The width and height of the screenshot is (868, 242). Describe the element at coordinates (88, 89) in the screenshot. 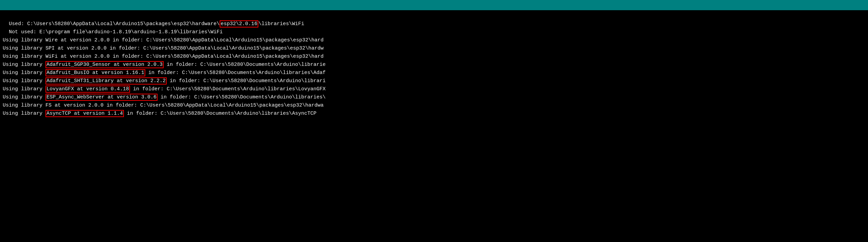

I see `highlighted-version: LovyanGFX at version 0.4.18` at that location.